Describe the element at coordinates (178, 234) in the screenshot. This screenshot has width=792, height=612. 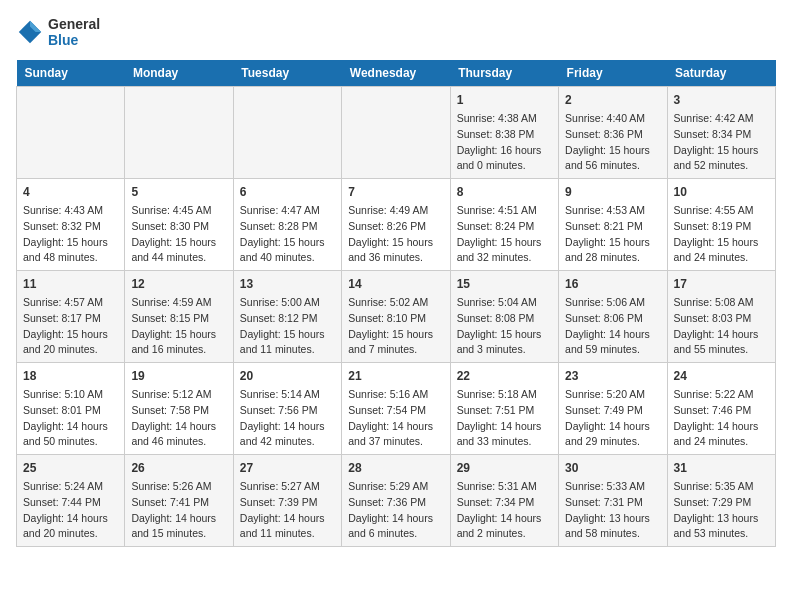
I see `day-info: Sunrise: 4:45 AMSunset: 8:30 PMDaylight:…` at that location.